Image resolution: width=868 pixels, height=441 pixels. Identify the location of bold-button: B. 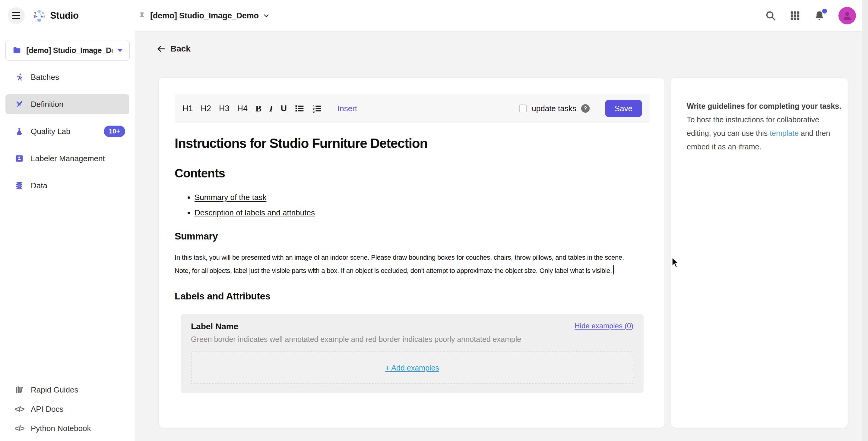
(258, 108).